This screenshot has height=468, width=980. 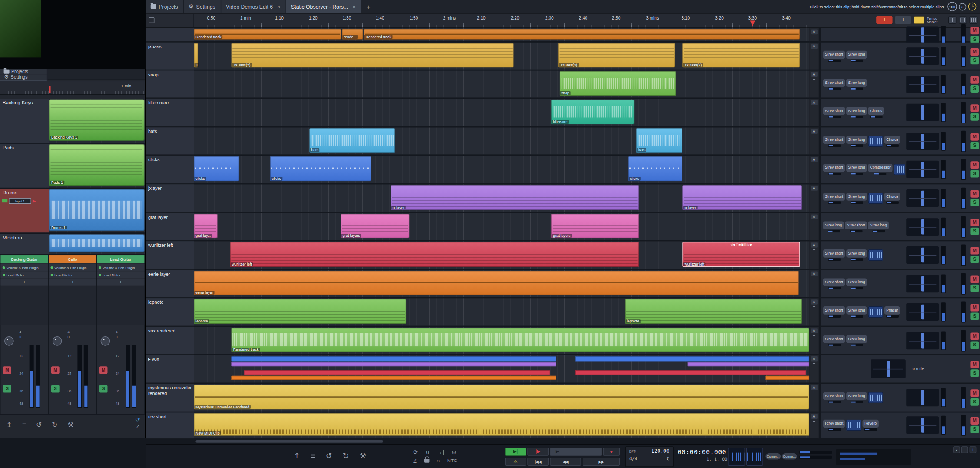 I want to click on loop-icon: ⟳, so click(x=415, y=452).